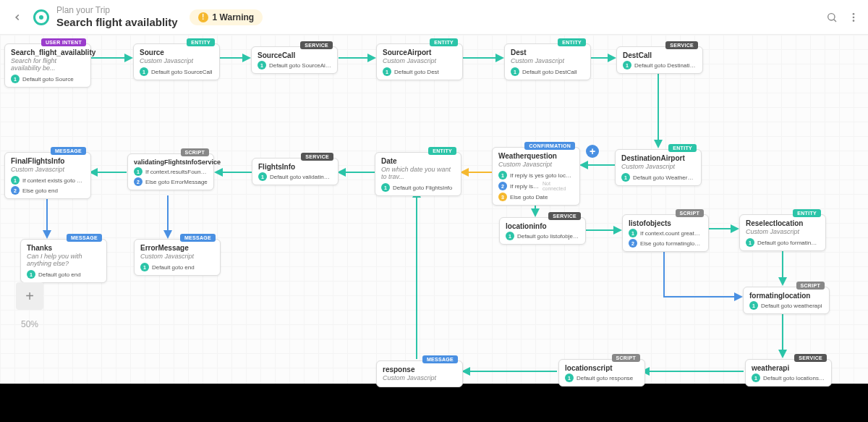  Describe the element at coordinates (832, 17) in the screenshot. I see `search-icon` at that location.